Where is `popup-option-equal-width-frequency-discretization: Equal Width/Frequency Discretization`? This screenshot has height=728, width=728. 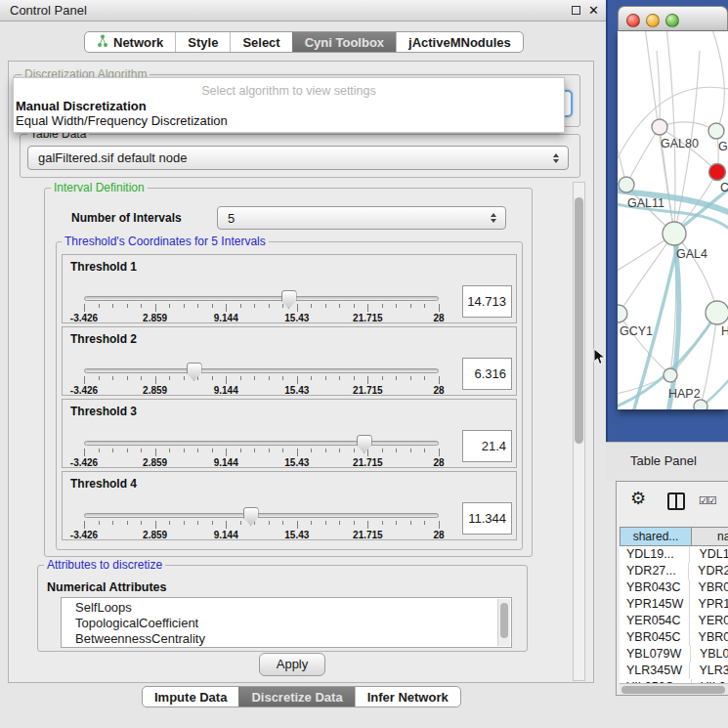
popup-option-equal-width-frequency-discretization: Equal Width/Frequency Discretization is located at coordinates (289, 121).